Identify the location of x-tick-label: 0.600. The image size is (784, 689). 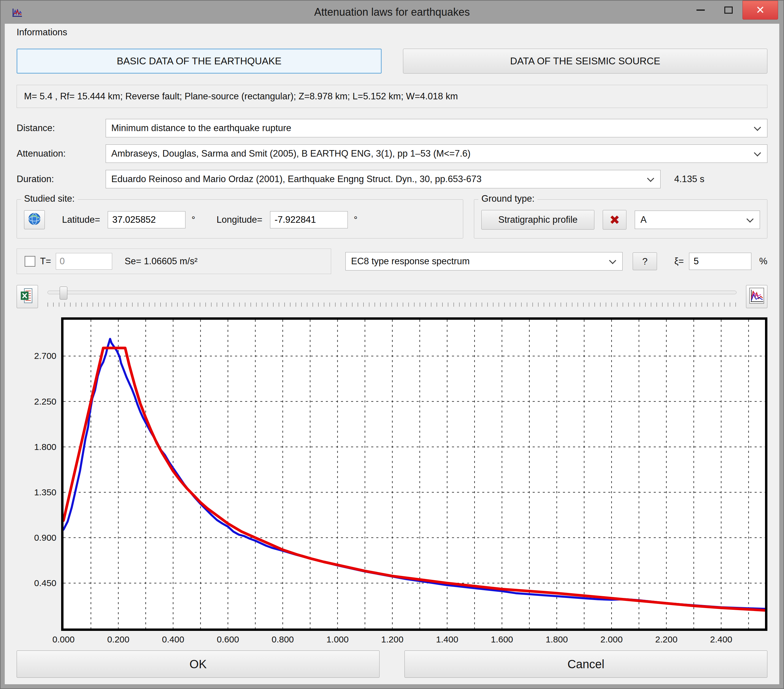
(228, 640).